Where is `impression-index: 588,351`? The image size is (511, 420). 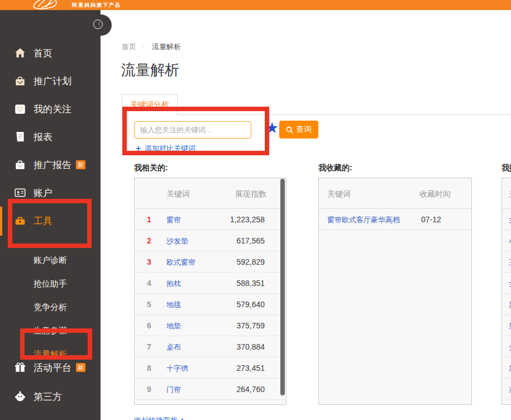
impression-index: 588,351 is located at coordinates (250, 283).